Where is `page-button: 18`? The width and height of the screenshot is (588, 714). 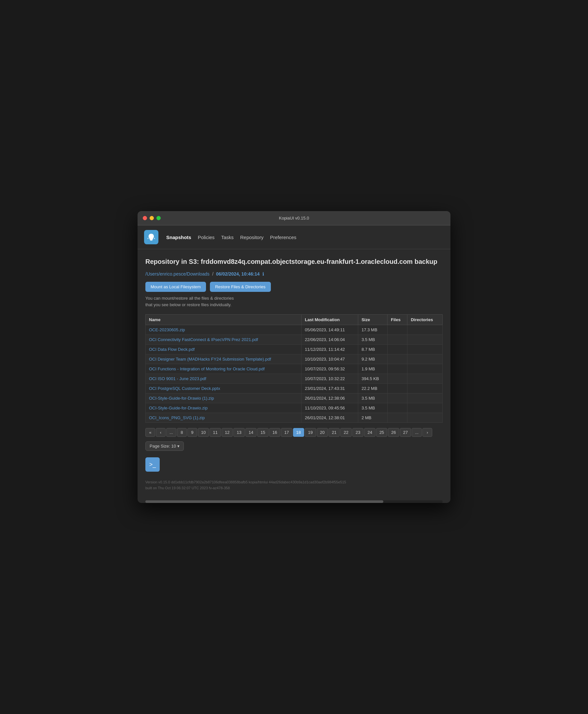
page-button: 18 is located at coordinates (299, 432).